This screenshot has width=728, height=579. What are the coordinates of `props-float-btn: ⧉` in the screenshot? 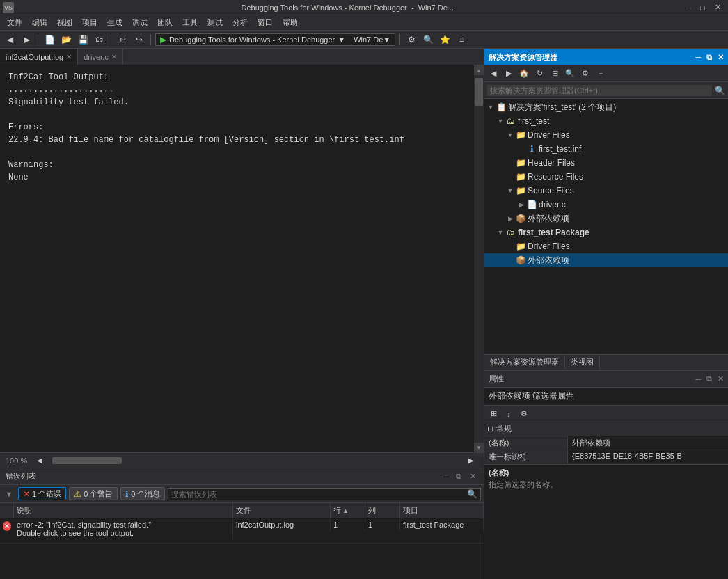 It's located at (709, 379).